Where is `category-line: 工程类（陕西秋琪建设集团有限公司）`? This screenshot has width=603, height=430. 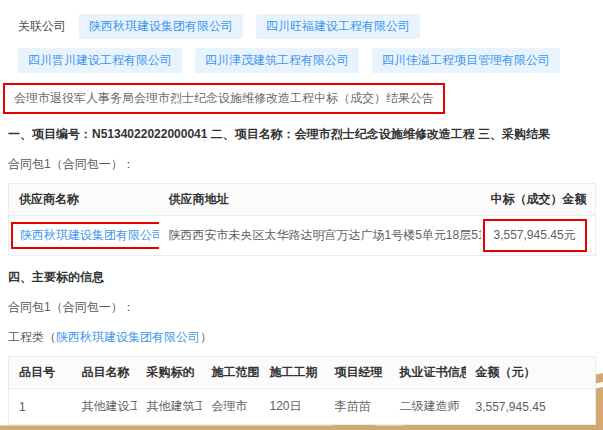
category-line: 工程类（陕西秋琪建设集团有限公司） is located at coordinates (302, 338).